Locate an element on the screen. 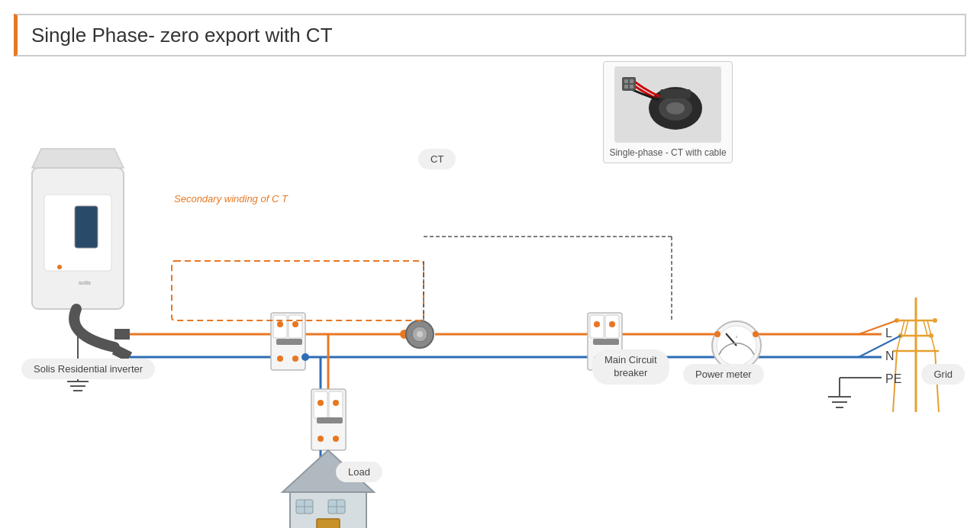 The height and width of the screenshot is (528, 980). svg-text: L is located at coordinates (888, 333).